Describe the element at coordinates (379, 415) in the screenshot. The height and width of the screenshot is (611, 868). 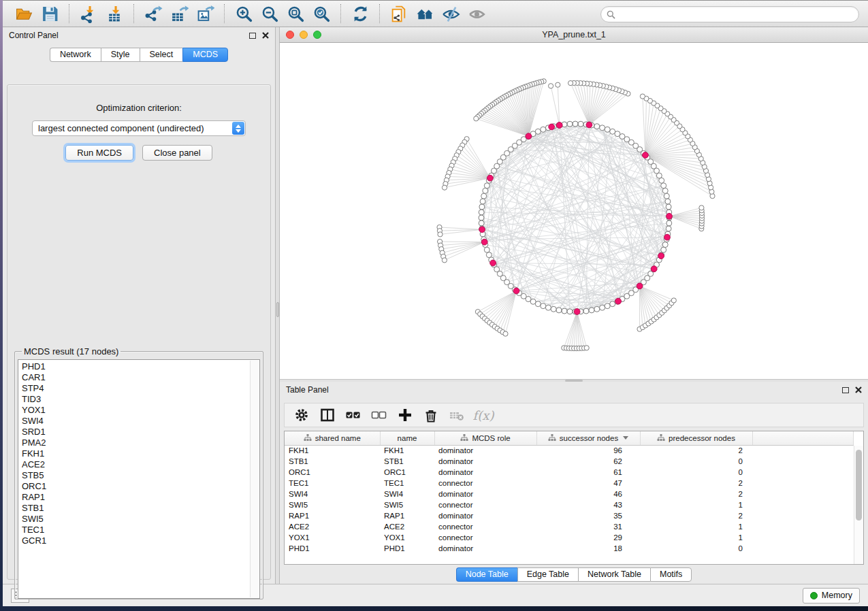
I see `deselect-all-button` at that location.